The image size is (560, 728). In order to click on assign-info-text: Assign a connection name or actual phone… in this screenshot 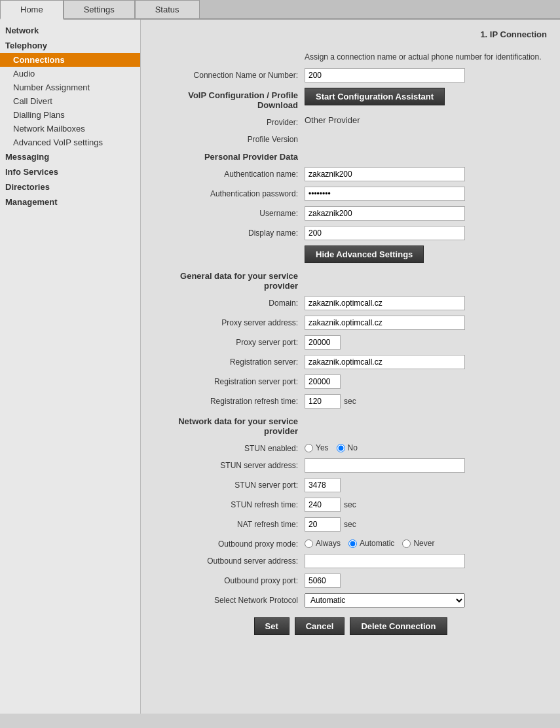, I will do `click(423, 57)`.